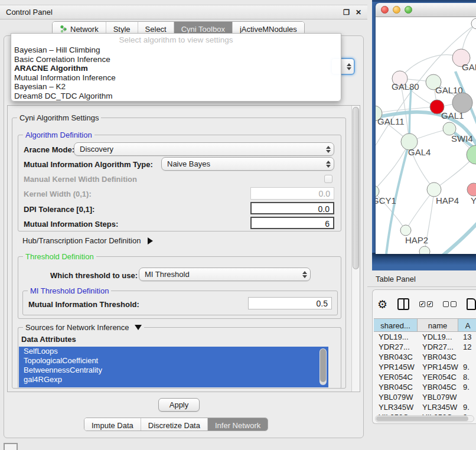 The image size is (476, 450). Describe the element at coordinates (176, 78) in the screenshot. I see `algorithm-option: Mutual Information Inference` at that location.